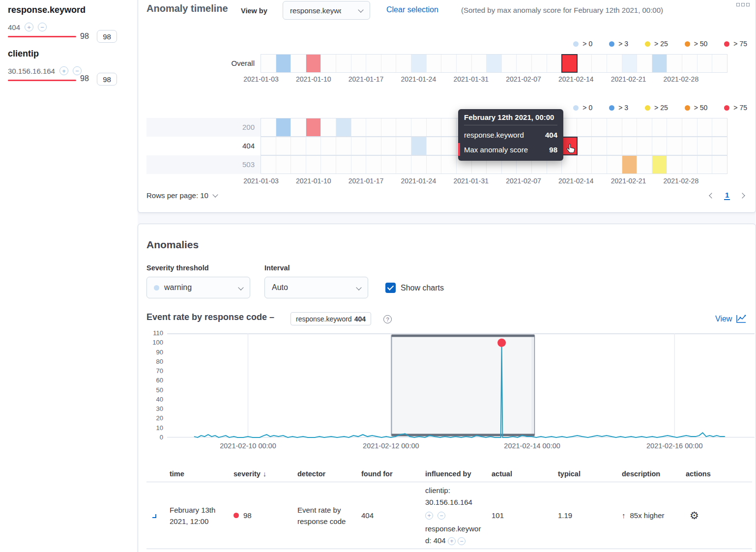 This screenshot has height=552, width=756. Describe the element at coordinates (458, 474) in the screenshot. I see `column-header-influenced-by: influenced by` at that location.